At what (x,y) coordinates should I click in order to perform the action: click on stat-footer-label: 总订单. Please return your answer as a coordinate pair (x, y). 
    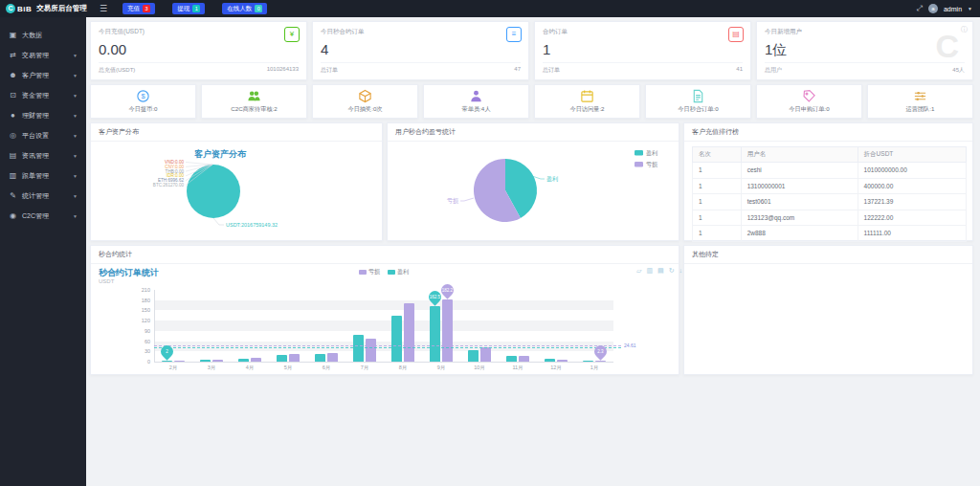
    Looking at the image, I should click on (329, 71).